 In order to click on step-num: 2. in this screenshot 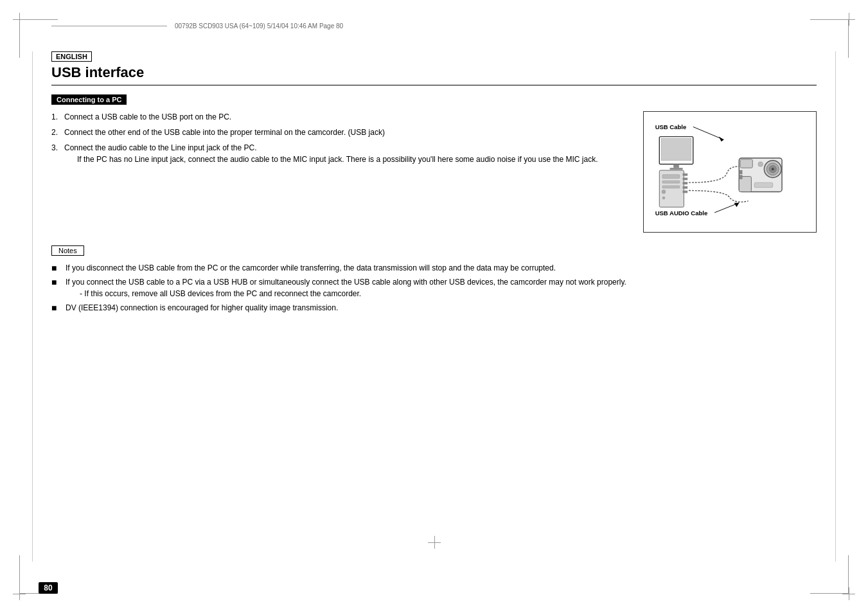, I will do `click(57, 132)`.